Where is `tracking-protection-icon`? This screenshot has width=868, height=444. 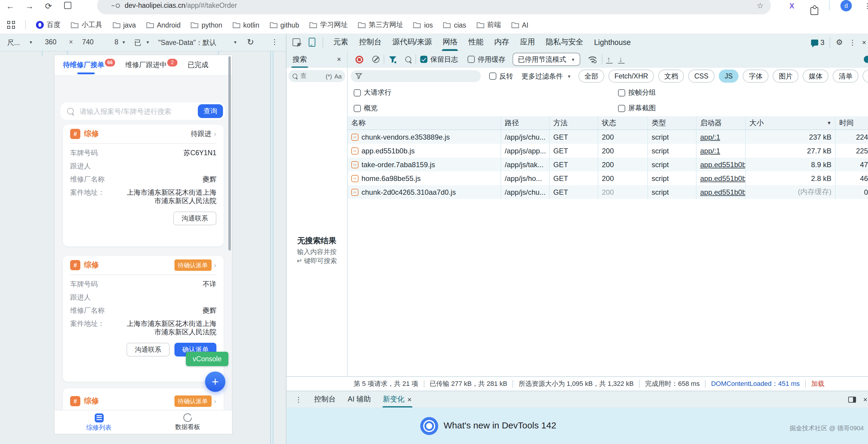
tracking-protection-icon is located at coordinates (116, 5).